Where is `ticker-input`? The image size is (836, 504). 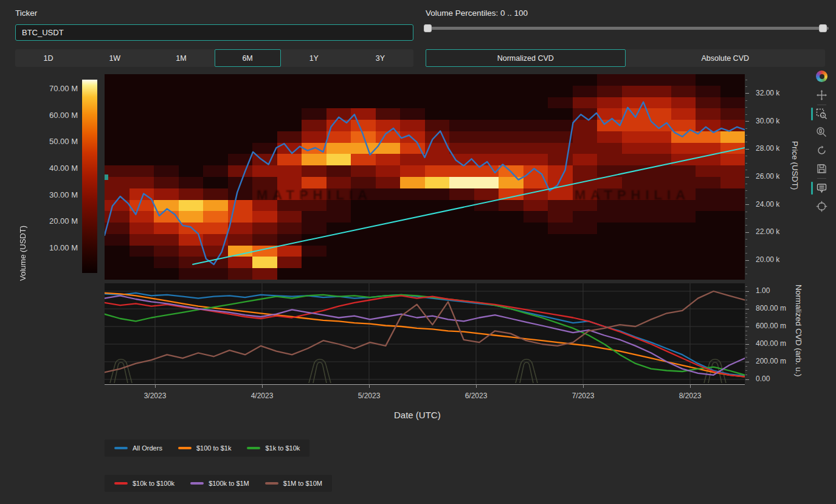 ticker-input is located at coordinates (214, 33).